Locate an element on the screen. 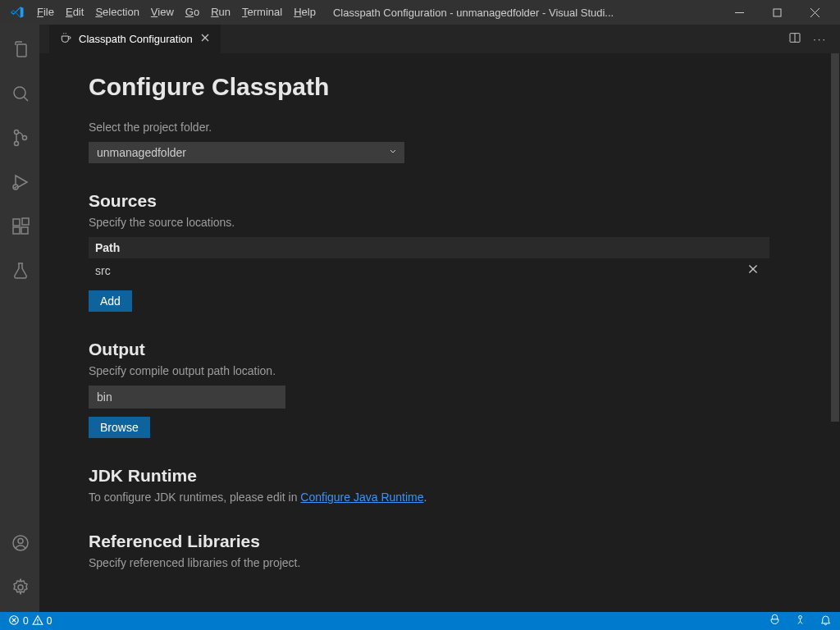 This screenshot has height=630, width=840. menu-edit: Edit is located at coordinates (75, 12).